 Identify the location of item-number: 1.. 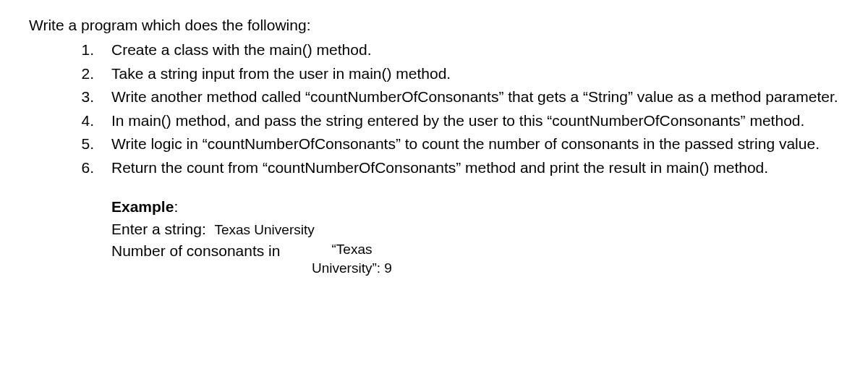
(82, 50).